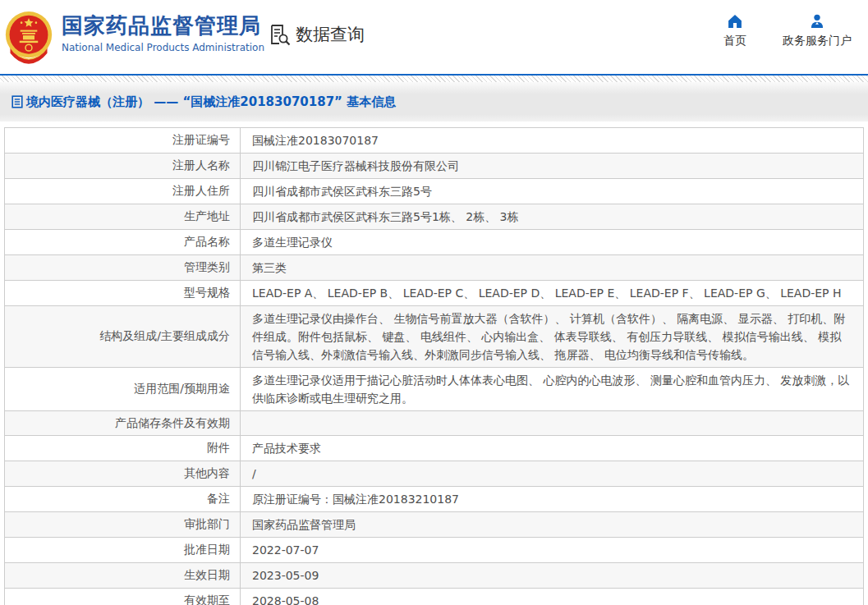  I want to click on breadcrumb: 境内医疗器械（注册） —— “国械注准20183070187” 基本信息, so click(434, 102).